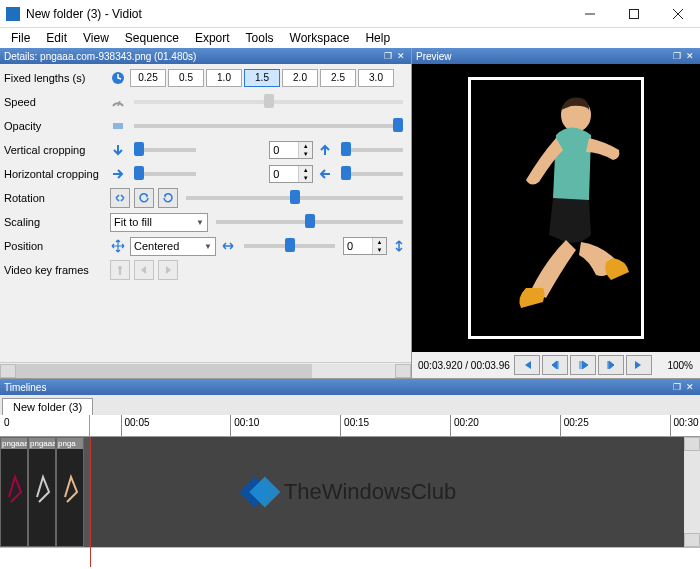  I want to click on arrows-v-icon, so click(399, 246).